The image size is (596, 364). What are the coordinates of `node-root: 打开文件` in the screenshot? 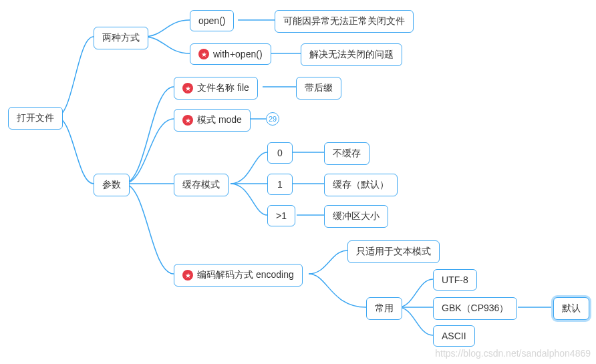 It's located at (35, 118).